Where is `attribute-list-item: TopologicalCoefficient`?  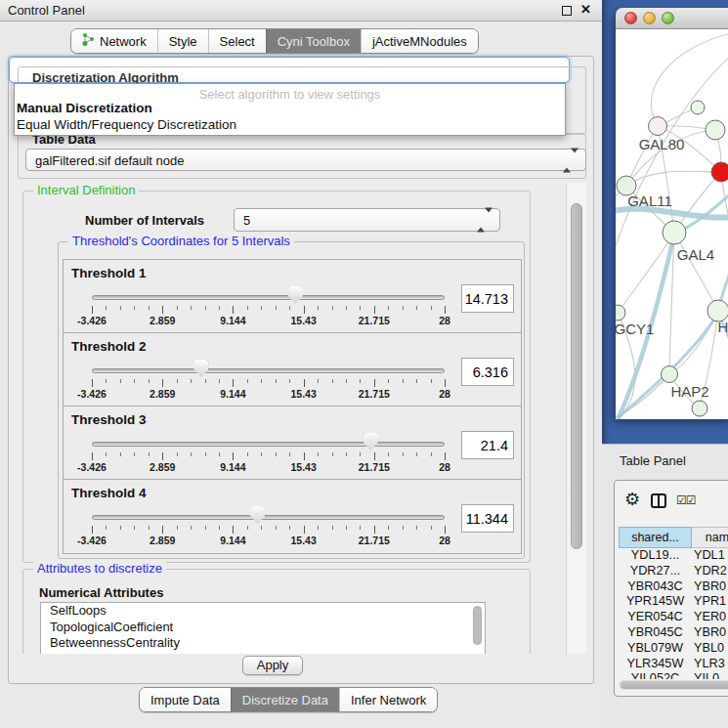 attribute-list-item: TopologicalCoefficient is located at coordinates (263, 627).